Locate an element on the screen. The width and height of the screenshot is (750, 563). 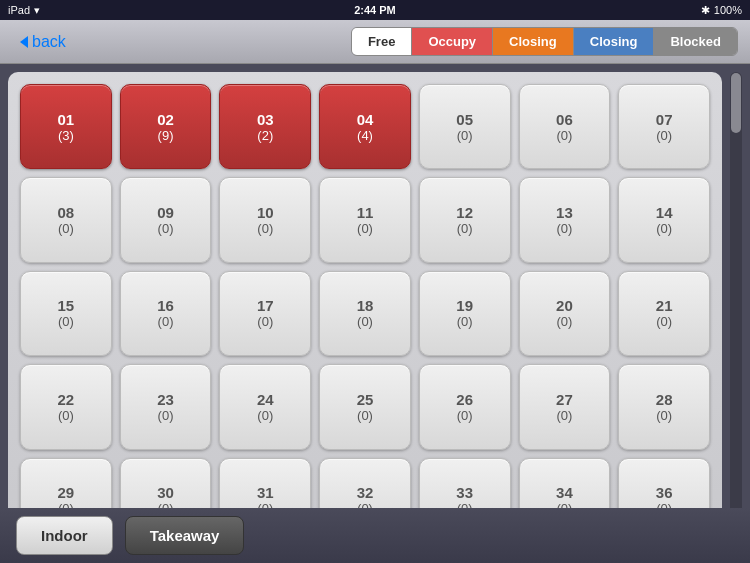
ipad-label: iPad is located at coordinates (19, 10).